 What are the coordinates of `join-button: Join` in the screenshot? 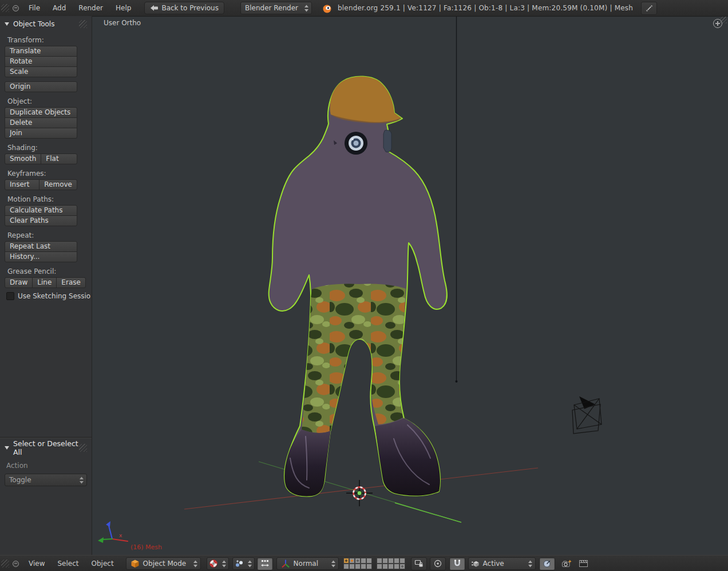 It's located at (41, 133).